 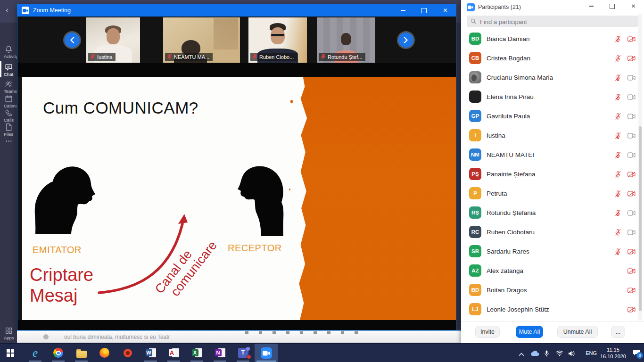 I want to click on video-name-chip: Rotundu Ștef..., so click(x=342, y=57).